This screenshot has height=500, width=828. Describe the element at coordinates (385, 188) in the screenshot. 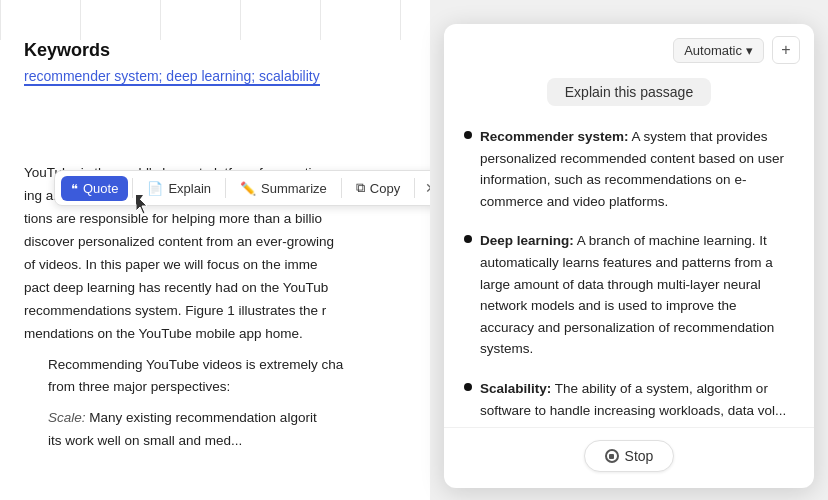

I see `copy-label: Copy` at that location.